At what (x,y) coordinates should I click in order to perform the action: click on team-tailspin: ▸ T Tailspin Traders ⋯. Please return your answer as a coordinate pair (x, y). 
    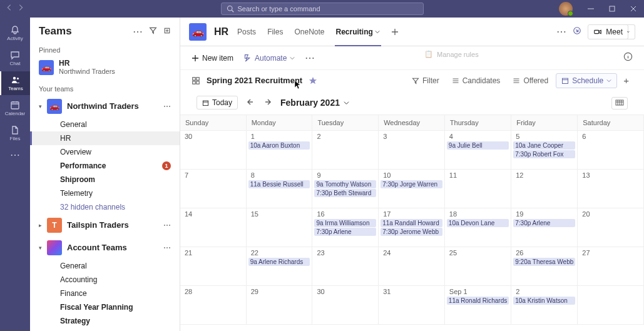
    Looking at the image, I should click on (105, 225).